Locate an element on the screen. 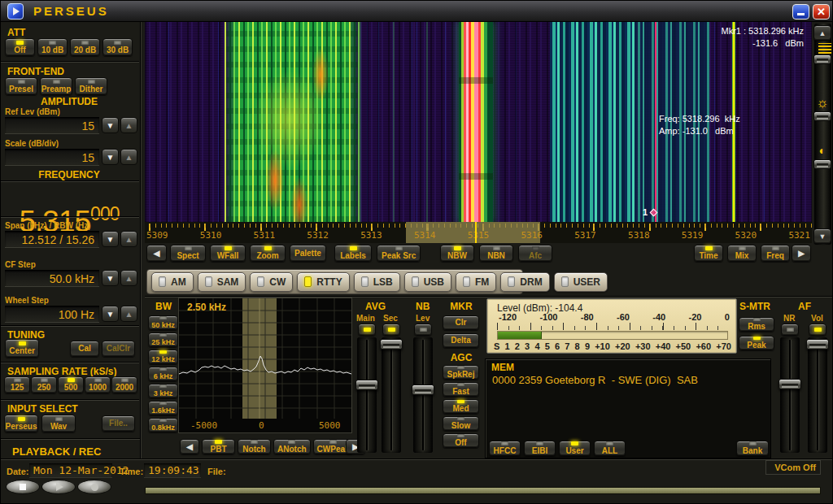  bw-3khz-button: 3 kHz is located at coordinates (163, 391).